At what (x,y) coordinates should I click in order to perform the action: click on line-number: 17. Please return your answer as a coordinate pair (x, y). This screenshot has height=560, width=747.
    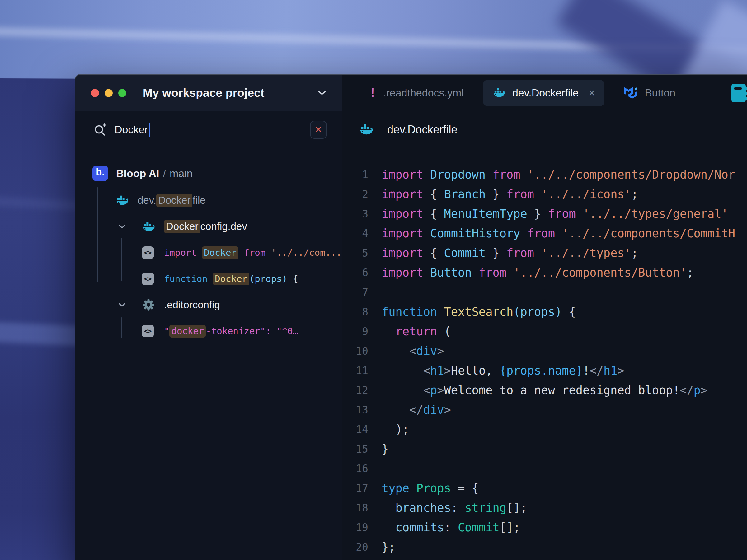
    Looking at the image, I should click on (355, 488).